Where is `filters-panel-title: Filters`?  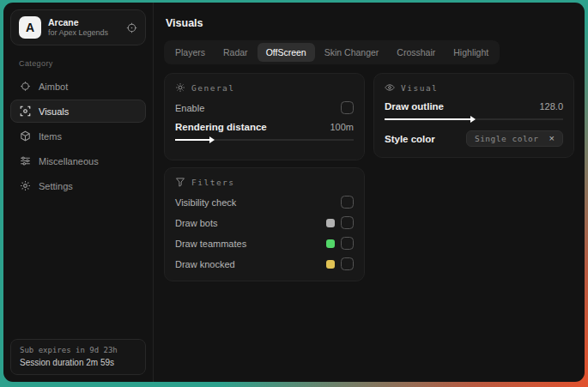
filters-panel-title: Filters is located at coordinates (213, 182).